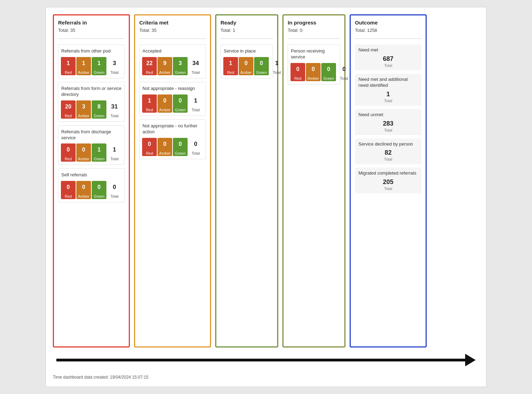 Image resolution: width=532 pixels, height=394 pixels. I want to click on outcome-migrated-title: Migrated completed referrals, so click(388, 174).